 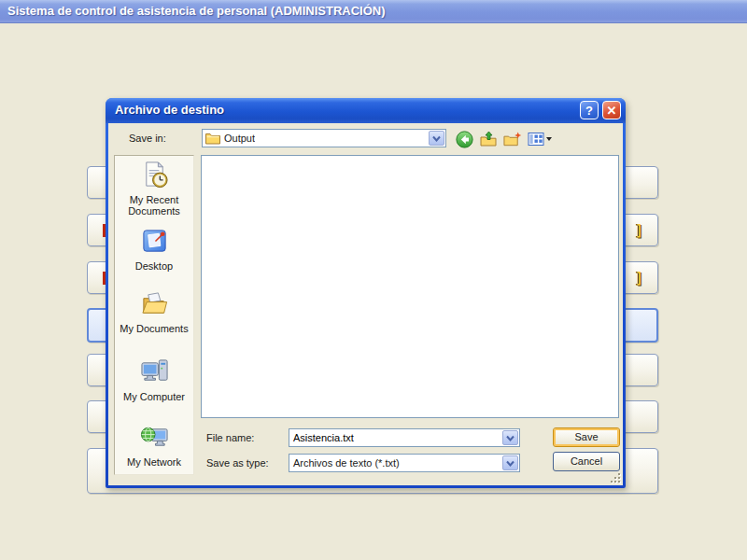 What do you see at coordinates (230, 438) in the screenshot?
I see `file-name-label: File name:` at bounding box center [230, 438].